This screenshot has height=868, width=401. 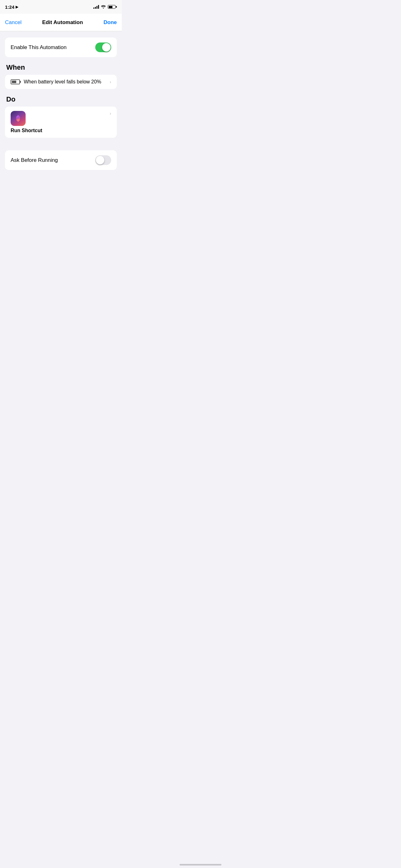 I want to click on battery-fill, so click(x=110, y=7).